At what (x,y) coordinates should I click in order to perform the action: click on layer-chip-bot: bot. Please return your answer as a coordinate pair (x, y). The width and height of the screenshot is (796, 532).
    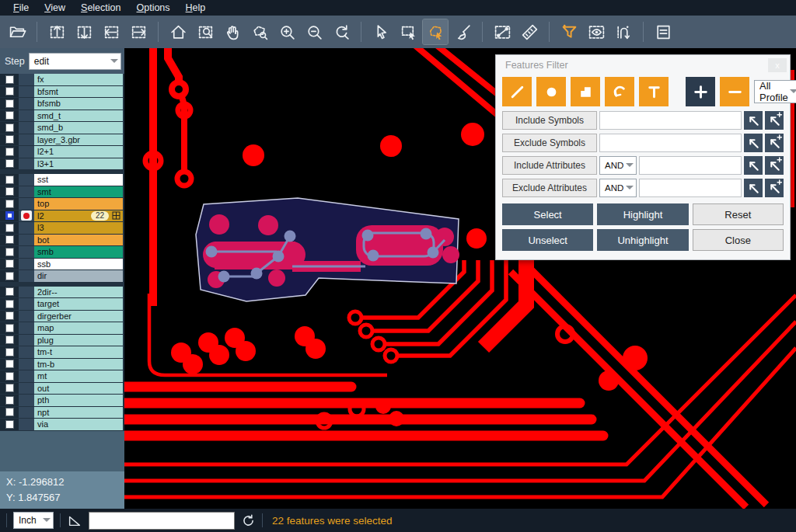
    Looking at the image, I should click on (79, 241).